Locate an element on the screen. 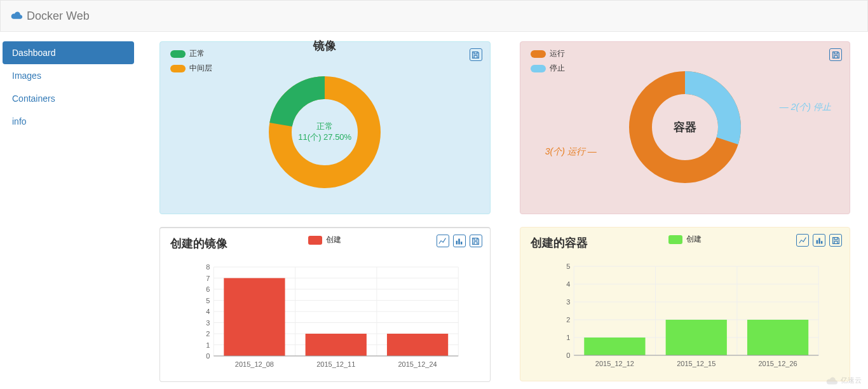 Image resolution: width=868 pixels, height=389 pixels. legend-label: 正常 is located at coordinates (197, 53).